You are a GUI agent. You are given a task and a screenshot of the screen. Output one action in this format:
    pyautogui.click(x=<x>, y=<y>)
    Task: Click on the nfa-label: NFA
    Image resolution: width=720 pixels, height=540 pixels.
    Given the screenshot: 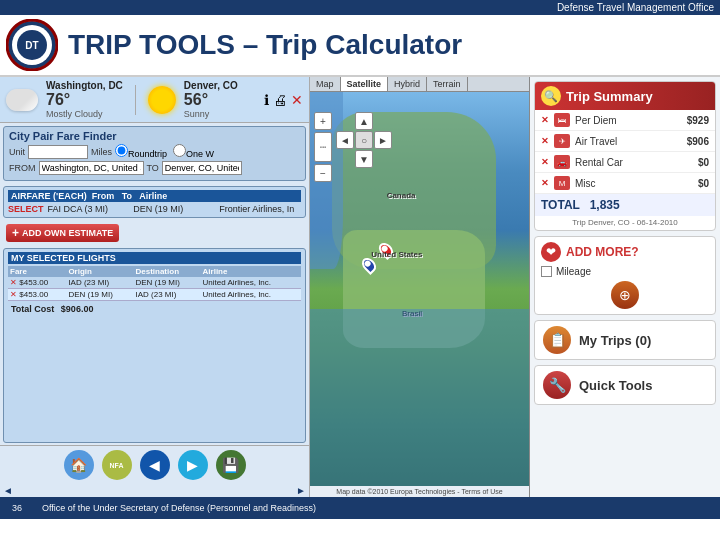 What is the action you would take?
    pyautogui.click(x=117, y=466)
    